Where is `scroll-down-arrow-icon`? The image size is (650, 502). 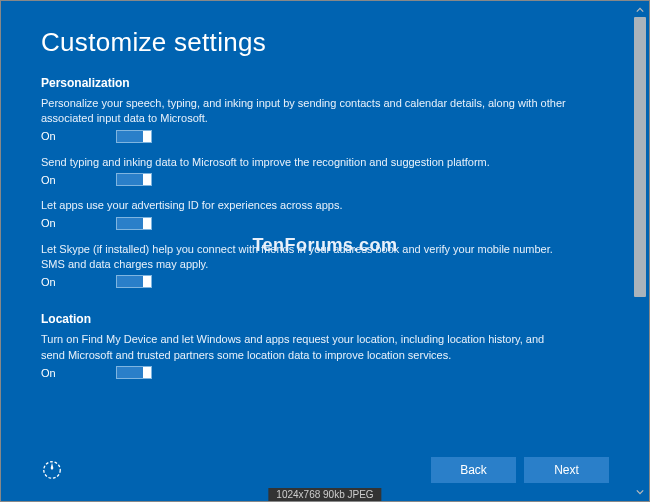
scroll-down-arrow-icon is located at coordinates (640, 492).